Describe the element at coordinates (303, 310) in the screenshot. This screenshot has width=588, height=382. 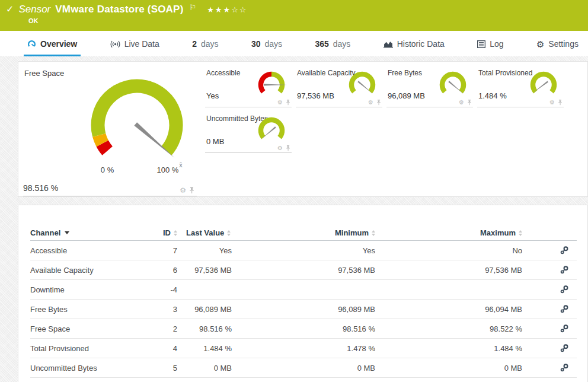
I see `cell-minimum: 96,089 MB` at that location.